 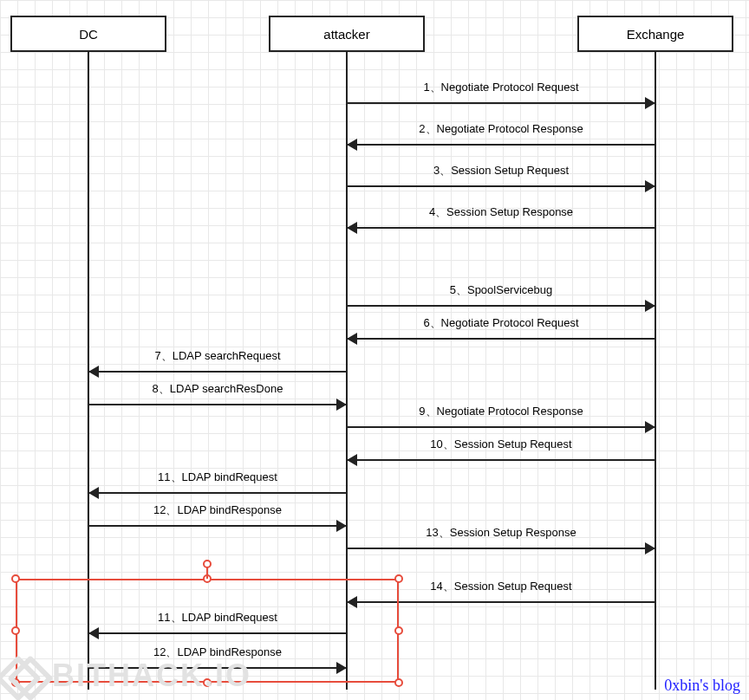 What do you see at coordinates (501, 533) in the screenshot?
I see `msg-13-label: 13、Session Setup Response` at bounding box center [501, 533].